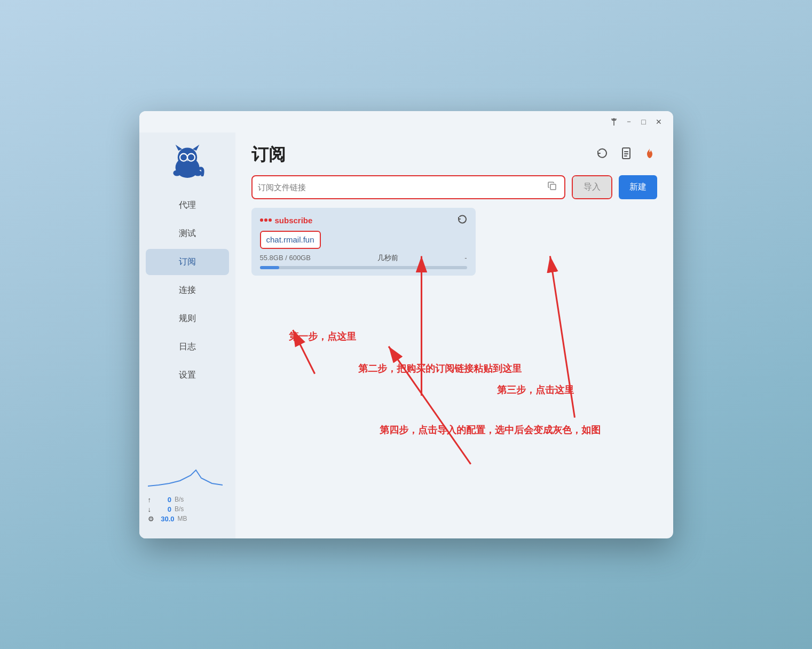  What do you see at coordinates (462, 220) in the screenshot?
I see `sub-refresh-button` at bounding box center [462, 220].